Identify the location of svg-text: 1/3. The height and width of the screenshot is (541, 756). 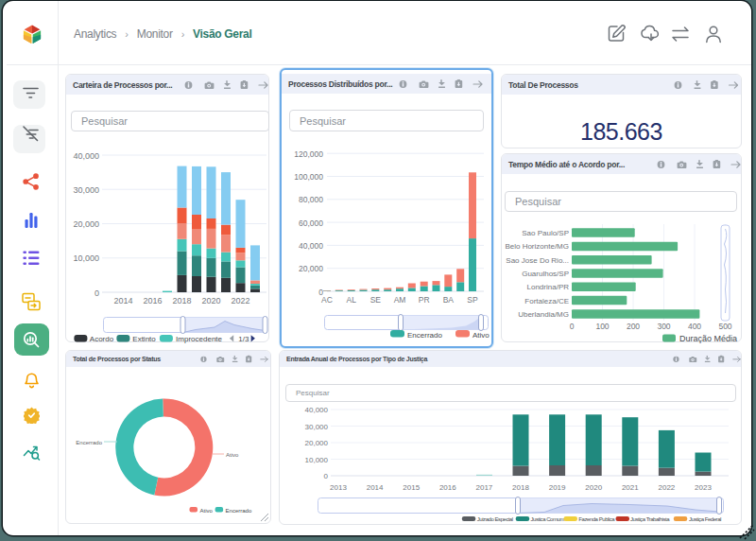
(244, 339).